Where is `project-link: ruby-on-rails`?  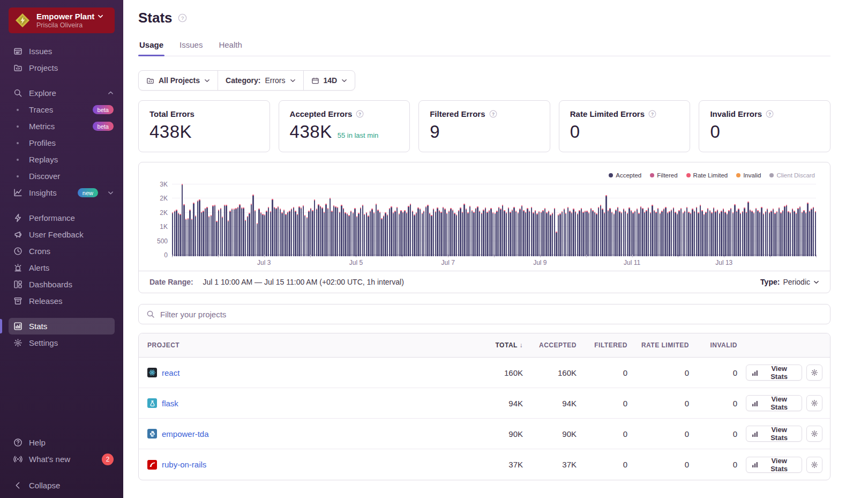
project-link: ruby-on-rails is located at coordinates (184, 464).